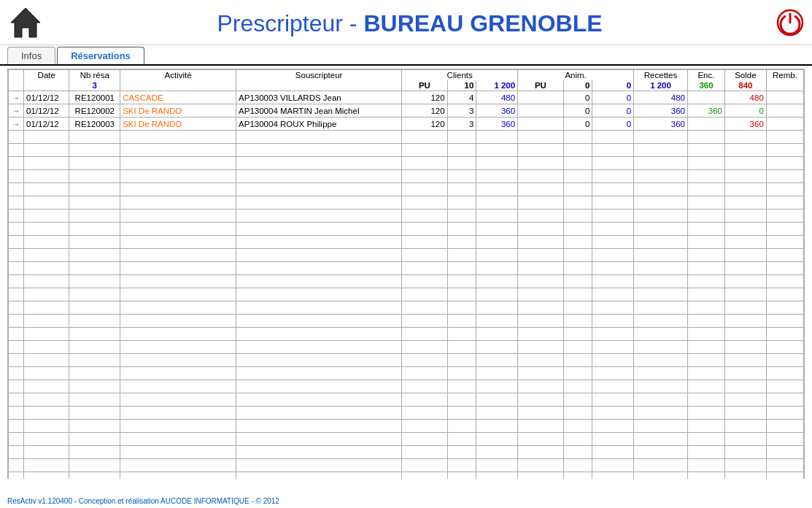 This screenshot has width=812, height=508. I want to click on th2-clients-nb: 10, so click(462, 86).